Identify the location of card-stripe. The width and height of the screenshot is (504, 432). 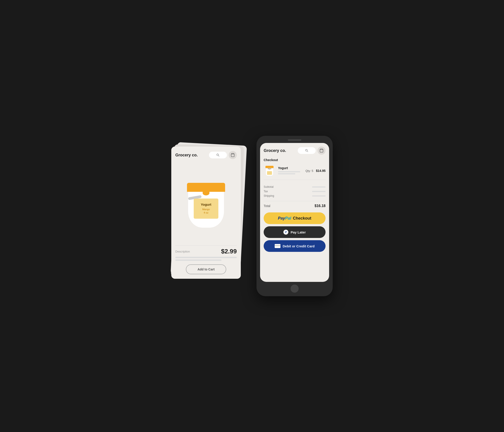
(278, 246).